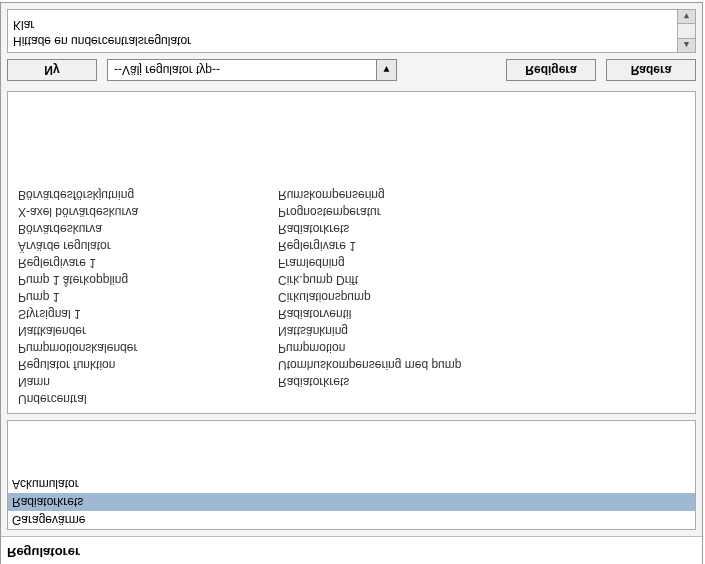 Image resolution: width=705 pixels, height=564 pixels. I want to click on detail-value: Framledning, so click(482, 262).